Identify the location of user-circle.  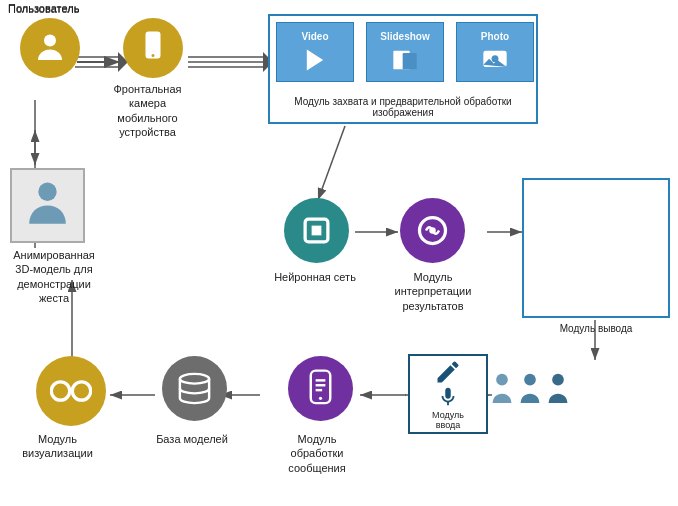
(50, 48).